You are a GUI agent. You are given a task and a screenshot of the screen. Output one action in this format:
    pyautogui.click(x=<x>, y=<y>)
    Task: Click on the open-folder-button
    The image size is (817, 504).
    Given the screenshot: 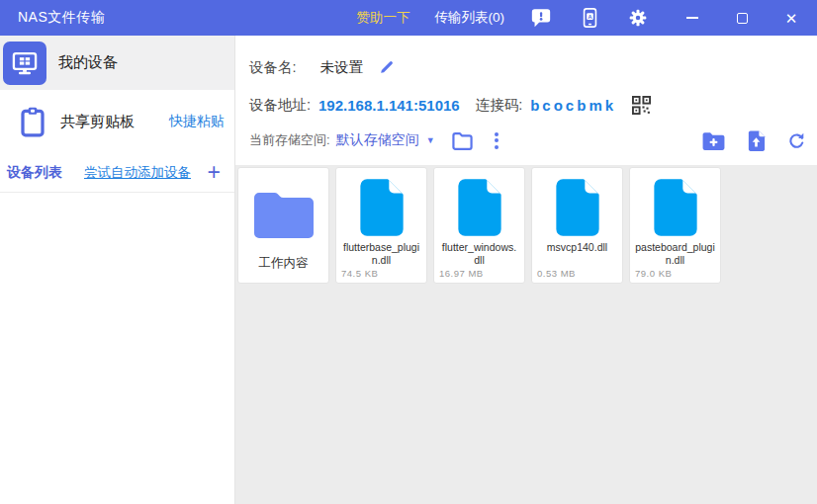 What is the action you would take?
    pyautogui.click(x=463, y=140)
    